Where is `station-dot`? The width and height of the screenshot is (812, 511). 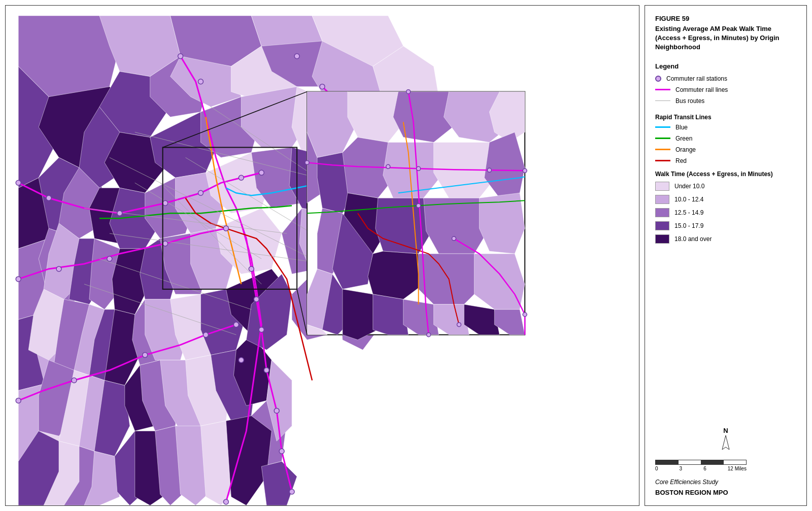
station-dot is located at coordinates (658, 79).